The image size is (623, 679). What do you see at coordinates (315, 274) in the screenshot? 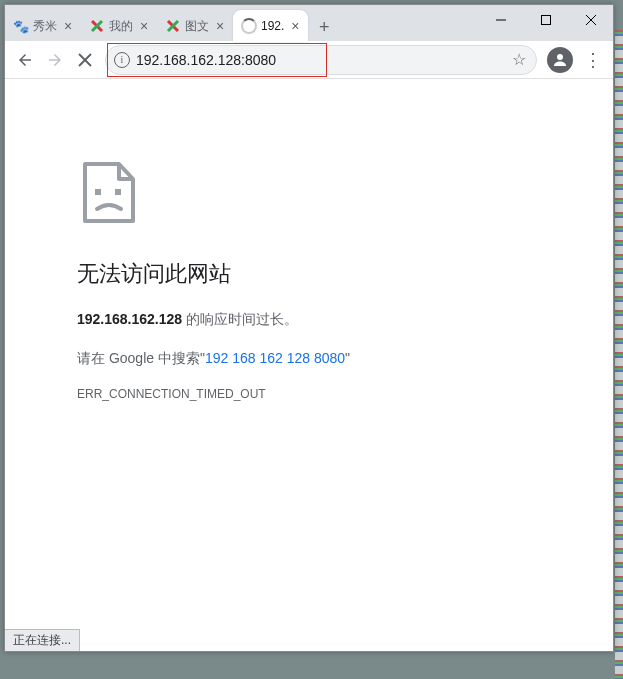
I see `error-title: 无法访问此网站` at bounding box center [315, 274].